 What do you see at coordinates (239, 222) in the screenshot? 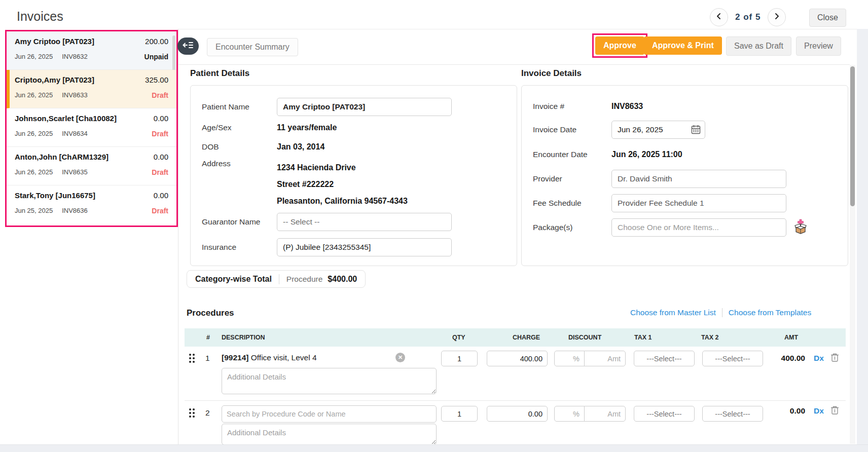
I see `guarantor-label: Guarantor Name` at bounding box center [239, 222].